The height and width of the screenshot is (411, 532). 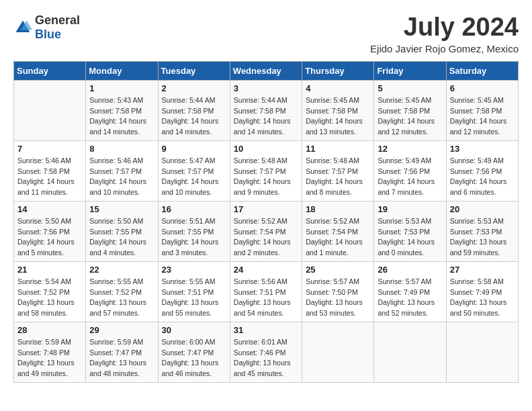 I want to click on calendar-cell: 10Sunrise: 5:48 AM Sunset: 7:57 PM Dayli…, so click(x=266, y=171).